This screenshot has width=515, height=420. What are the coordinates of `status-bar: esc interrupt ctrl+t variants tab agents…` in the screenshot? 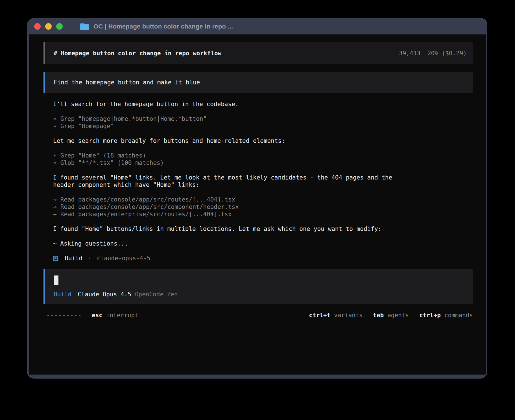 It's located at (258, 315).